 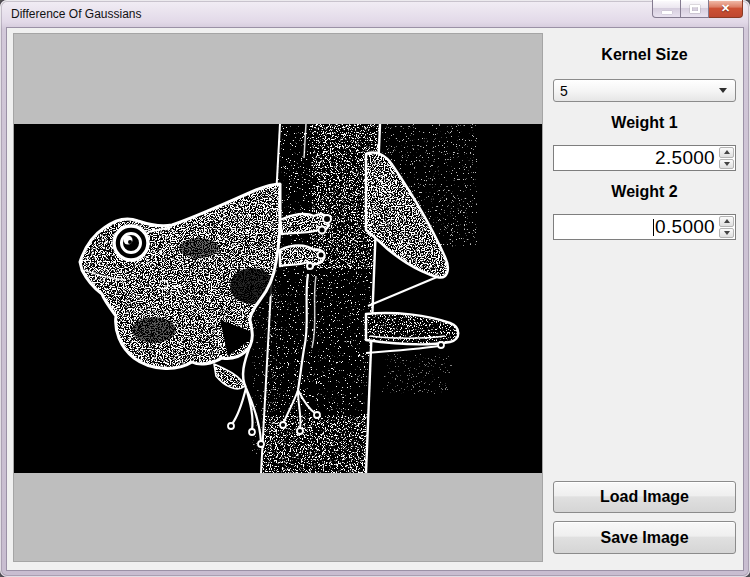 What do you see at coordinates (640, 91) in the screenshot?
I see `kernel-size-value: 5` at bounding box center [640, 91].